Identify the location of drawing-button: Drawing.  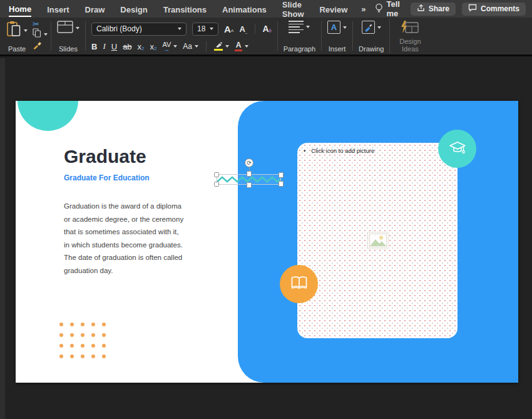
(371, 36).